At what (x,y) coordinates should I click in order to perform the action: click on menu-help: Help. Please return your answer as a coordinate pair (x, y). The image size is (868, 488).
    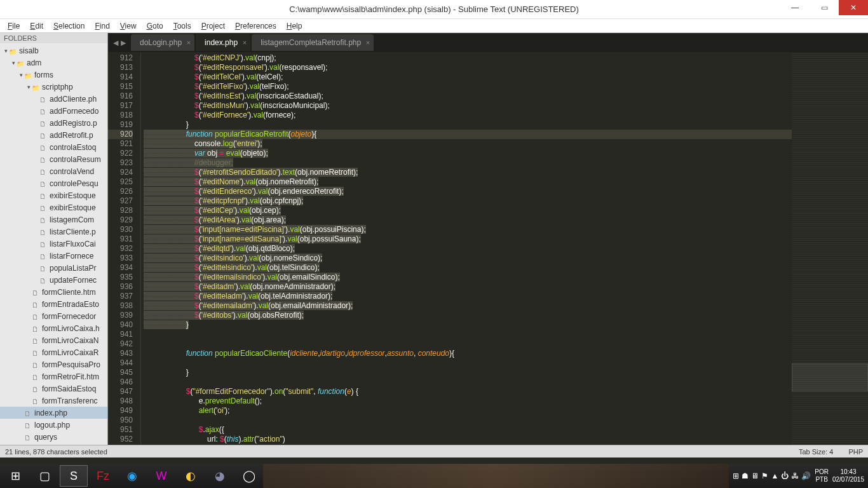
    Looking at the image, I should click on (295, 26).